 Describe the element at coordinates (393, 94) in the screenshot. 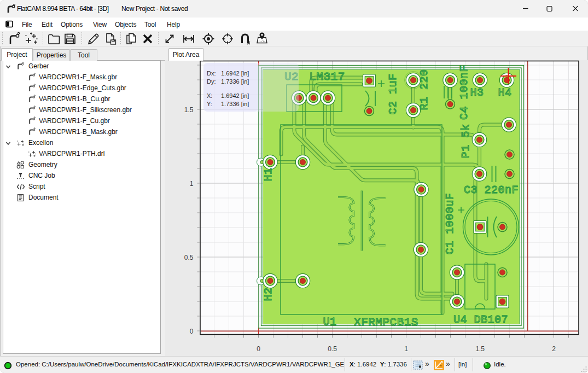

I see `svg-text: C2 1uF` at that location.